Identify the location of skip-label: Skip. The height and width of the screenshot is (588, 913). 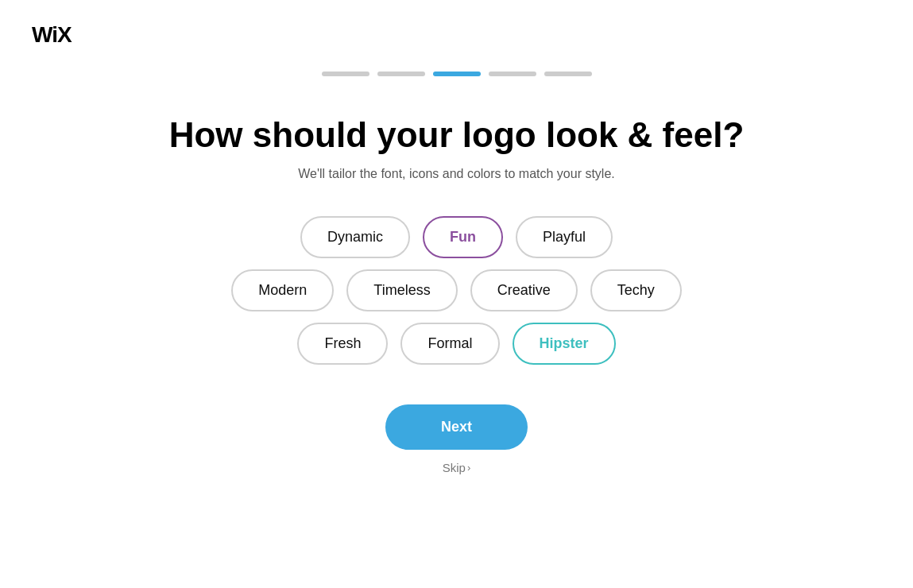
(455, 467).